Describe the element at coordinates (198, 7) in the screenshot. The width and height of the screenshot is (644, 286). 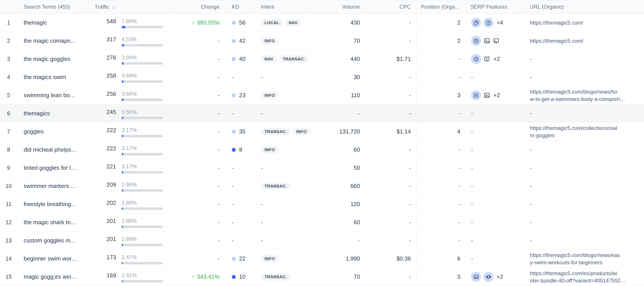
I see `header-change: Change` at that location.